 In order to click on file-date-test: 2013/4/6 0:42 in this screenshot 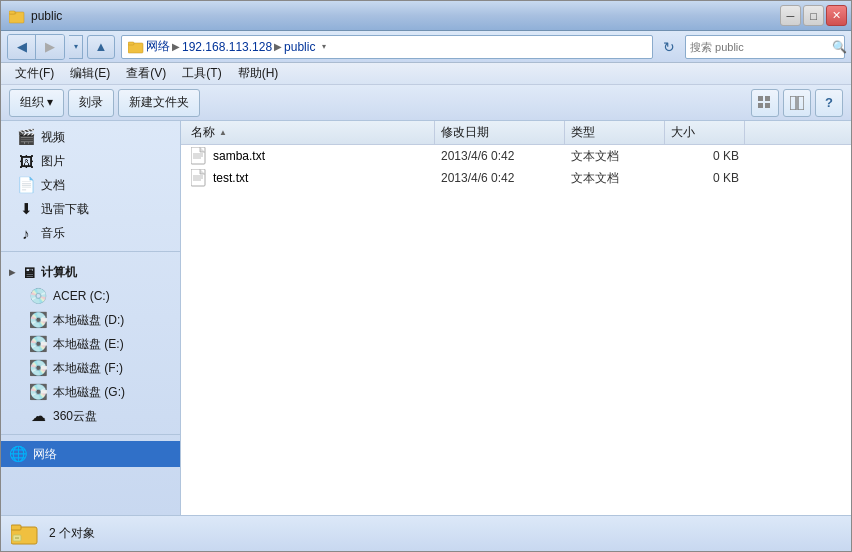, I will do `click(500, 178)`.